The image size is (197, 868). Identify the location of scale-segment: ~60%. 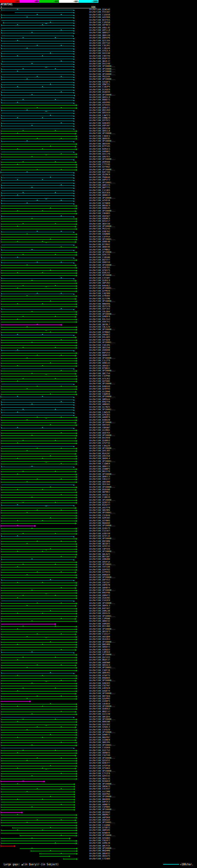
(49, 1).